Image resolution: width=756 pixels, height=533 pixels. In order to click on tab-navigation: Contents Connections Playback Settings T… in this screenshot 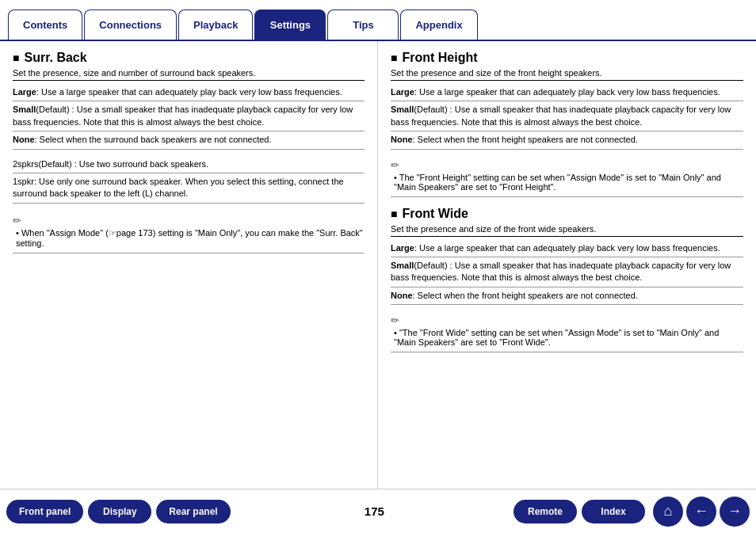, I will do `click(378, 21)`.